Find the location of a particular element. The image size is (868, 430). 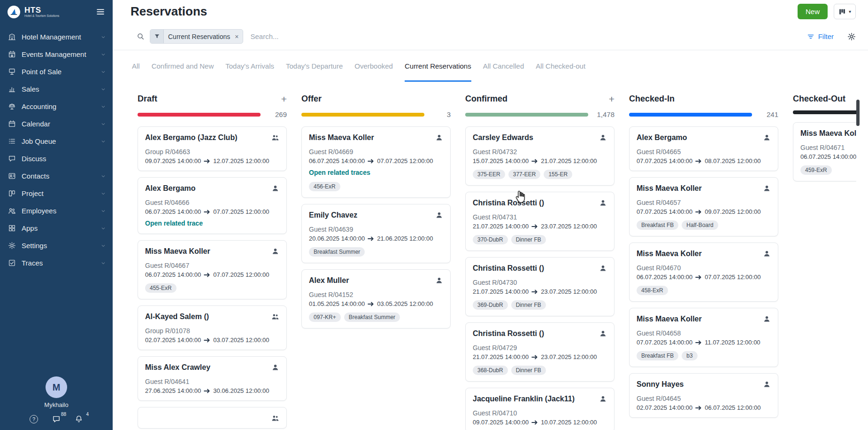

card-reference: Guest R/04641 is located at coordinates (212, 382).